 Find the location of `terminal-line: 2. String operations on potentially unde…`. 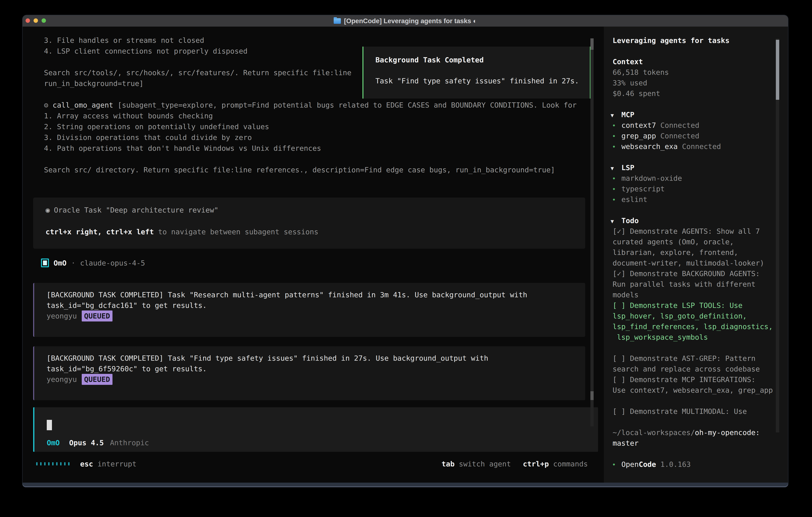

terminal-line: 2. String operations on potentially unde… is located at coordinates (310, 127).